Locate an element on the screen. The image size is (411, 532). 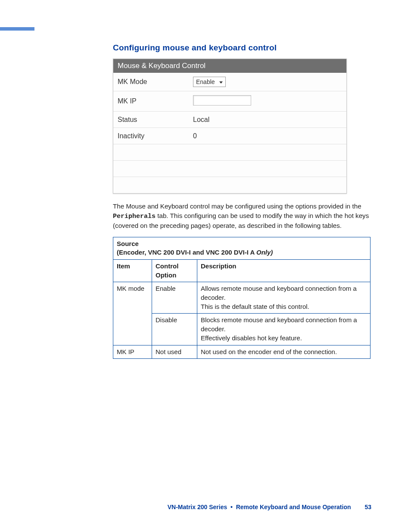
inactivity-label: Inactivity is located at coordinates (151, 136).